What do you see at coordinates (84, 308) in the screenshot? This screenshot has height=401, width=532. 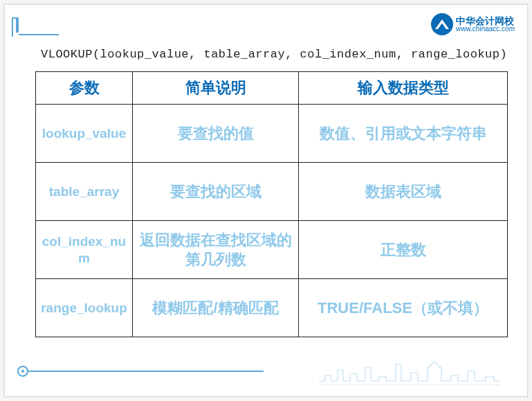 I see `cell-param: range_lookup` at bounding box center [84, 308].